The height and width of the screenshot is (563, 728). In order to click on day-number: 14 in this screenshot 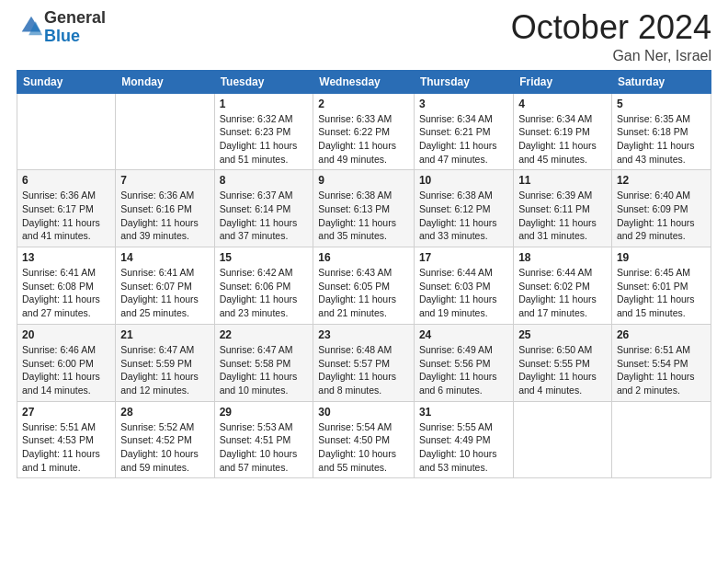, I will do `click(165, 258)`.